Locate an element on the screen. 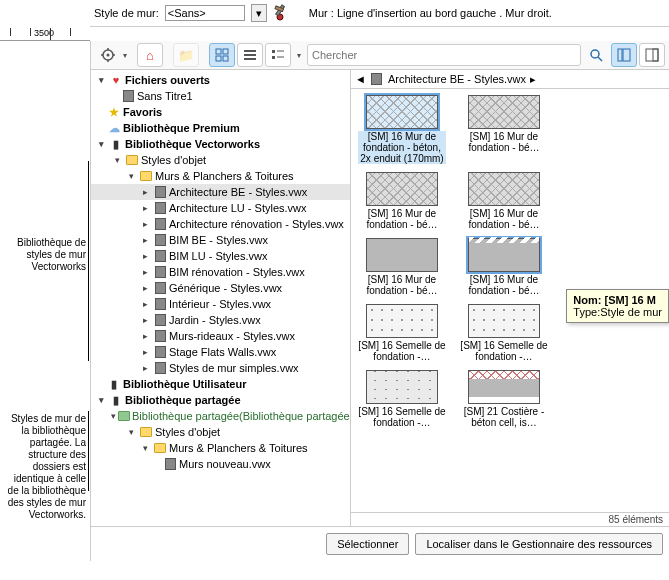  view-list-button is located at coordinates (250, 55).